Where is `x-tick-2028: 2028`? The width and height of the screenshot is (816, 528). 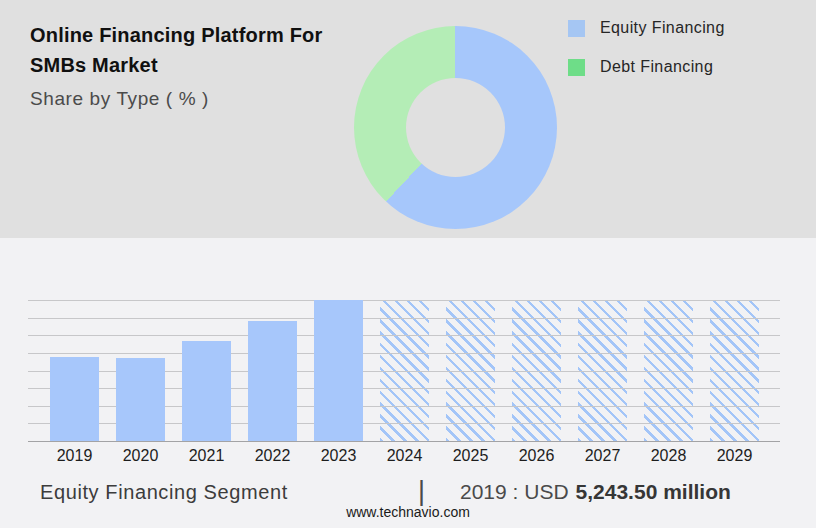 x-tick-2028: 2028 is located at coordinates (669, 456).